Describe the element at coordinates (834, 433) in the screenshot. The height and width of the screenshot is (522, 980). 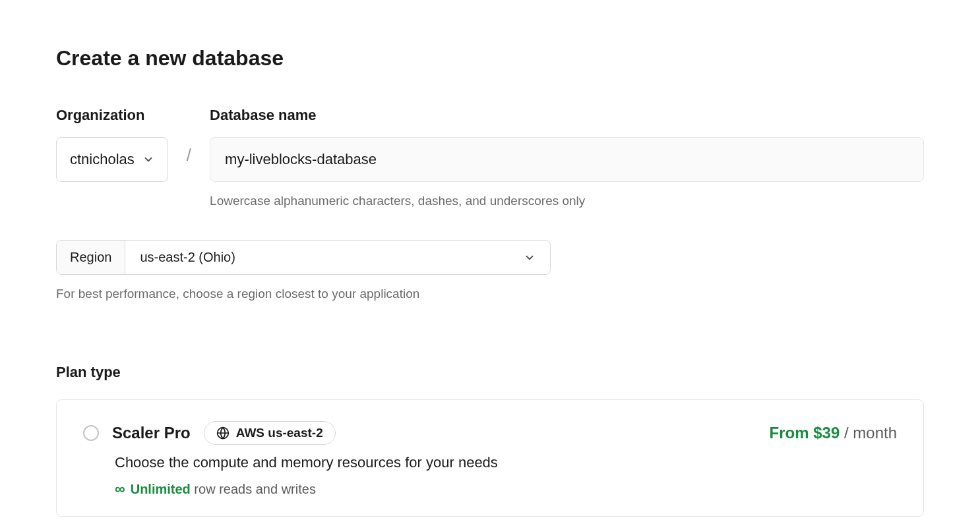
I see `plan-price: From $39 / month` at that location.